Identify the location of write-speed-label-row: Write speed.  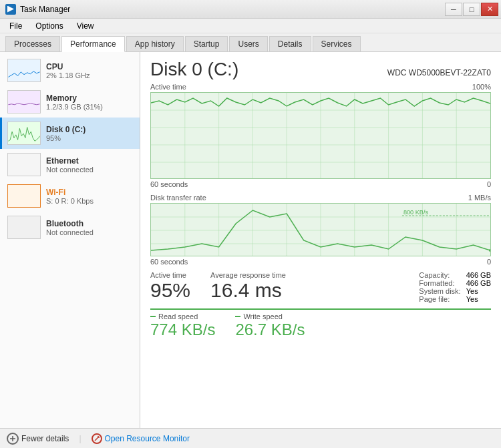
(270, 316).